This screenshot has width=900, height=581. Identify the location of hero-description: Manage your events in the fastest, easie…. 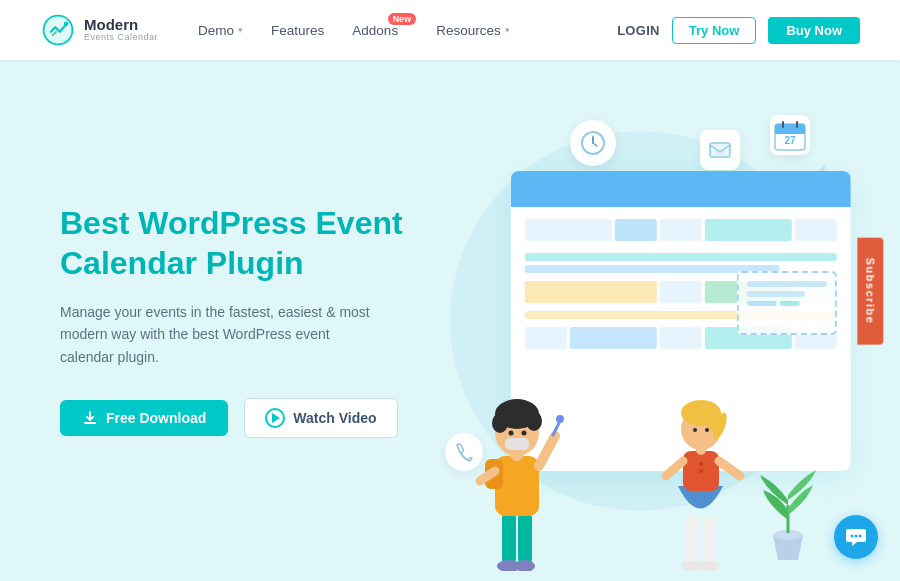
(215, 334).